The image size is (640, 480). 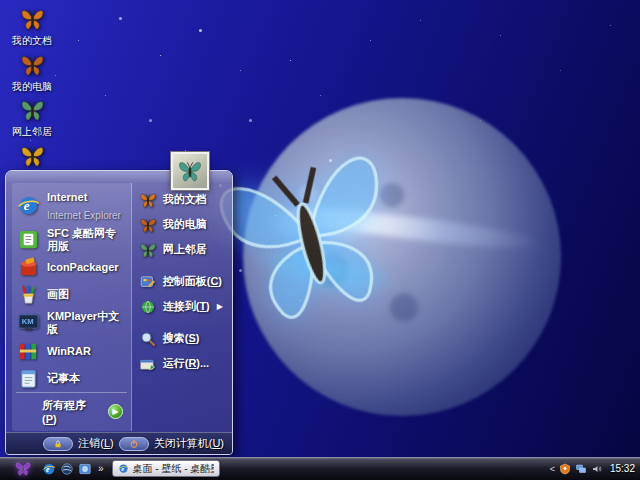 What do you see at coordinates (179, 307) in the screenshot?
I see `start-menu-right-column: 我的文档 我的电脑 网上邻居` at bounding box center [179, 307].